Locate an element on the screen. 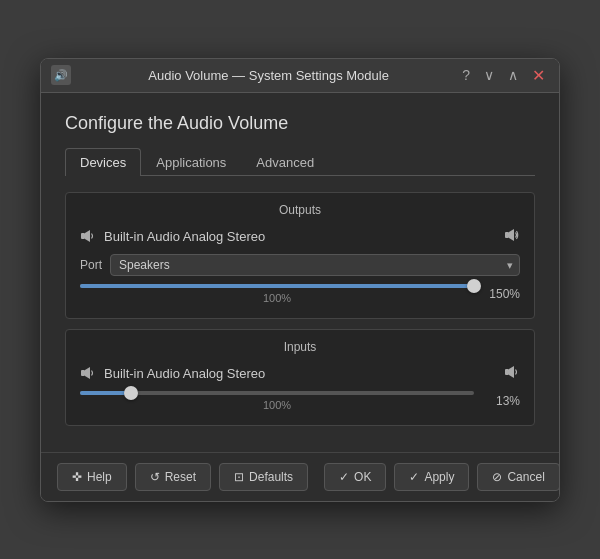 The image size is (600, 559). help-label: Help is located at coordinates (100, 477).